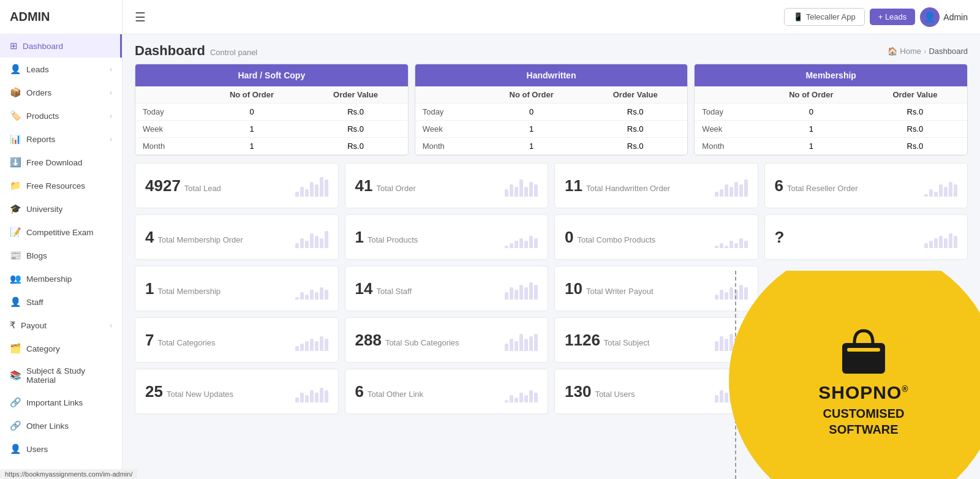 The height and width of the screenshot is (479, 980). Describe the element at coordinates (61, 375) in the screenshot. I see `sidebar-item-subject-study: 📚 Subject & Study Material` at that location.